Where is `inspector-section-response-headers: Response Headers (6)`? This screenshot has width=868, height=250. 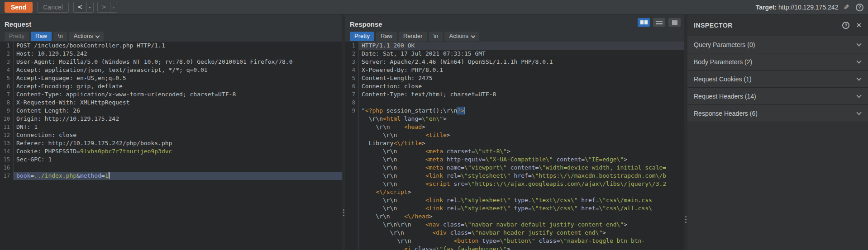 inspector-section-response-headers: Response Headers (6) is located at coordinates (777, 113).